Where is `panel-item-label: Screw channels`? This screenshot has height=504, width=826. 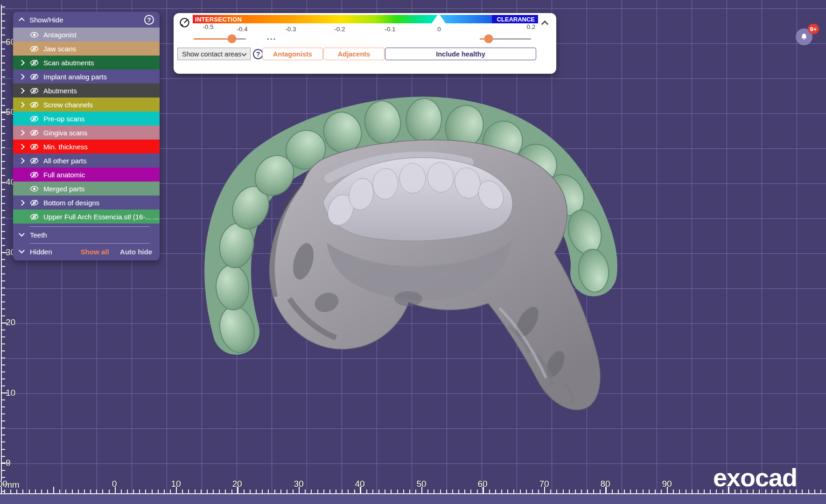 panel-item-label: Screw channels is located at coordinates (68, 105).